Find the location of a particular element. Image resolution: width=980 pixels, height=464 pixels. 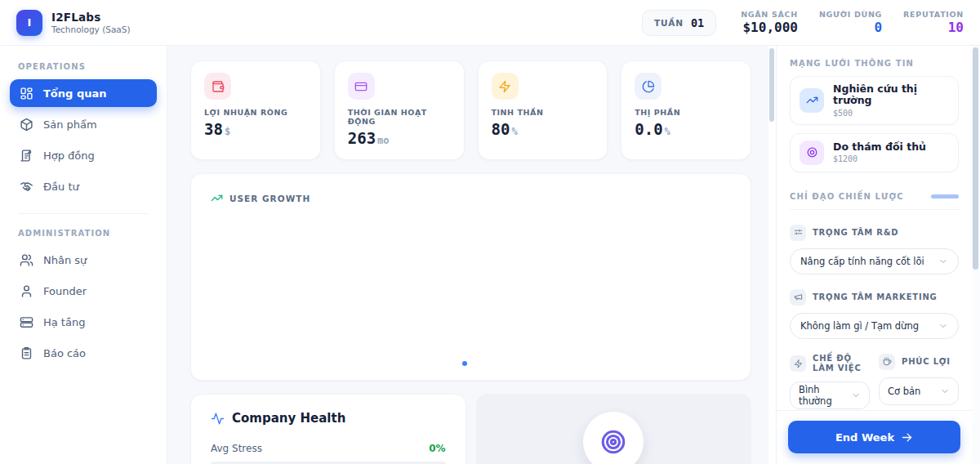

rnd-focus-label-row: TRỌNG TÂM R&D is located at coordinates (874, 233).